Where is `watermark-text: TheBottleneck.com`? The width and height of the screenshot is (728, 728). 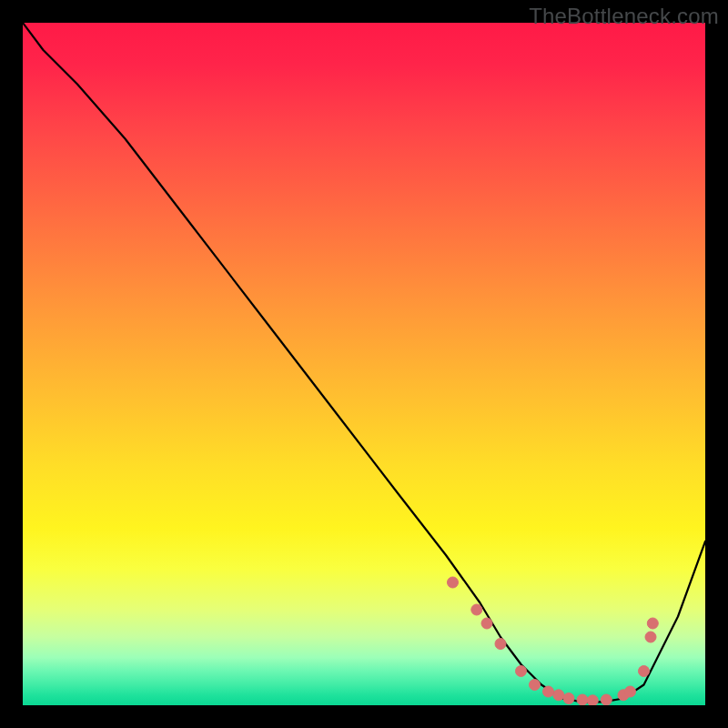 watermark-text: TheBottleneck.com is located at coordinates (624, 16).